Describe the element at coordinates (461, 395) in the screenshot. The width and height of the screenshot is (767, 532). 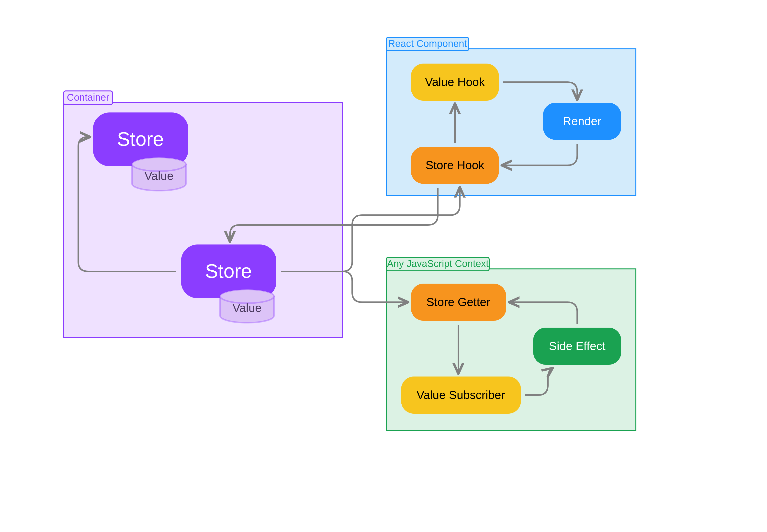
I see `node-value-subscriber-label: Value Subscriber` at that location.